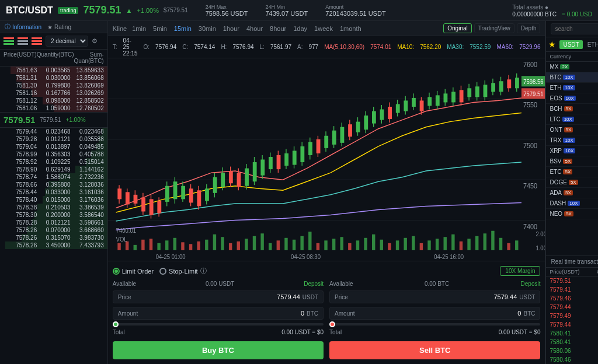  Describe the element at coordinates (573, 119) in the screenshot. I see `currency-name-ltc: LTC 10X` at that location.